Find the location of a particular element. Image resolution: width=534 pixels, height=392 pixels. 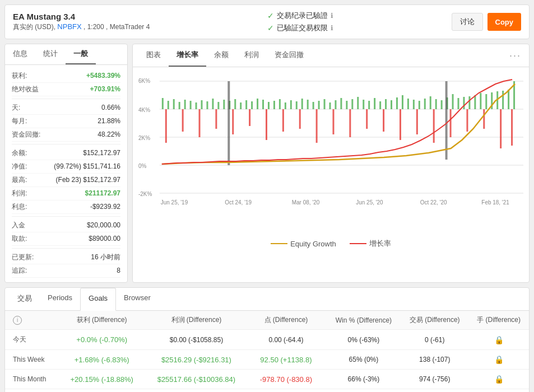

info-icon-1: ℹ is located at coordinates (332, 16).